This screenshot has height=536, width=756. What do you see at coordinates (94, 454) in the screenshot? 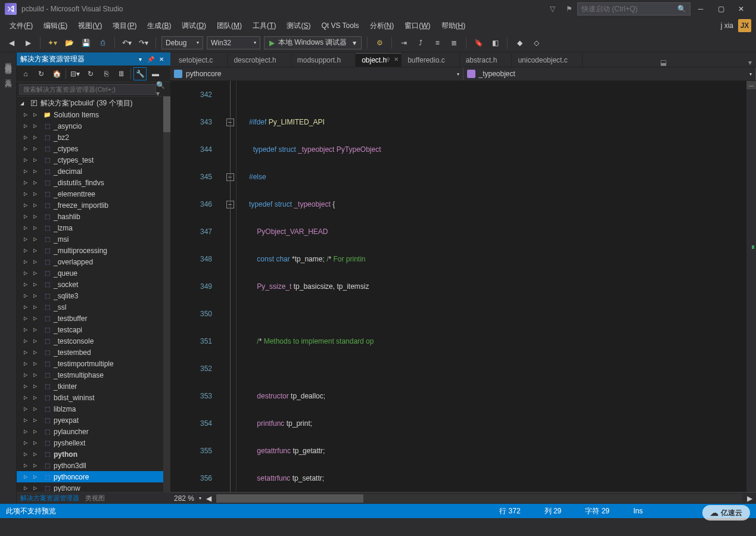
I see `tree-item: ▷▷⬚python` at bounding box center [94, 454].